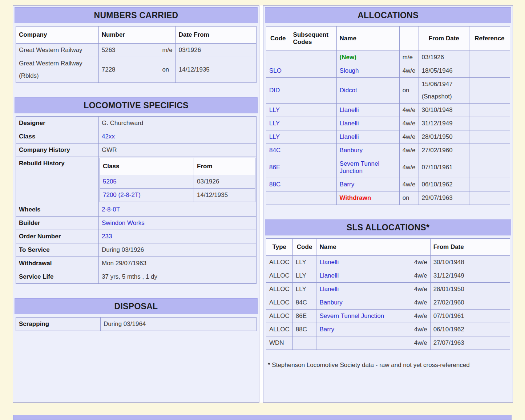 The image size is (525, 420). I want to click on from-date-note: (Snapshot), so click(444, 94).